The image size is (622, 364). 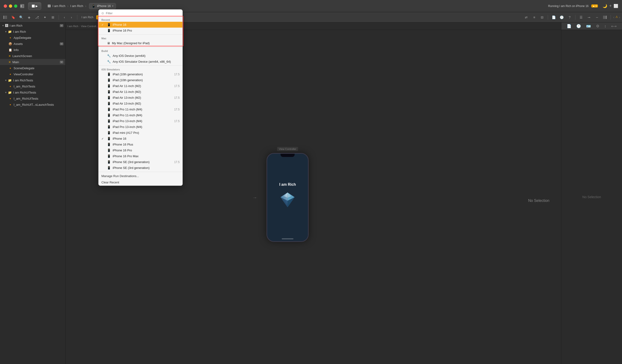 I want to click on list-icon: ☰, so click(x=581, y=17).